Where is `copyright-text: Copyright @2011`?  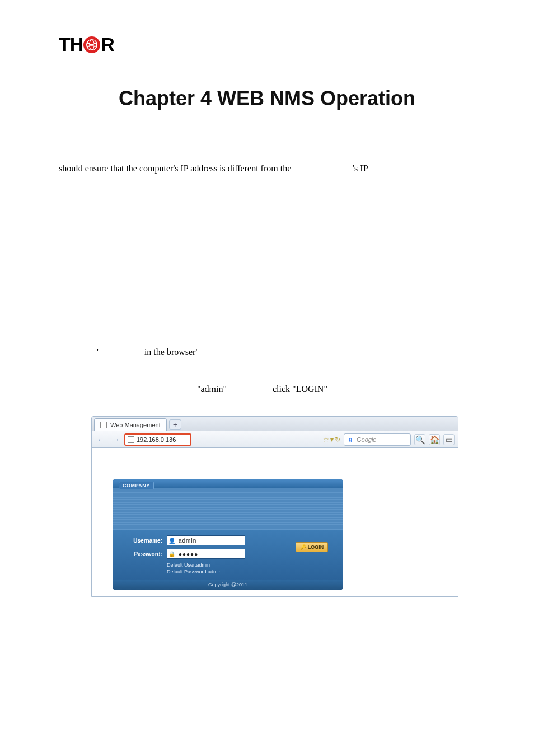 copyright-text: Copyright @2011 is located at coordinates (228, 585).